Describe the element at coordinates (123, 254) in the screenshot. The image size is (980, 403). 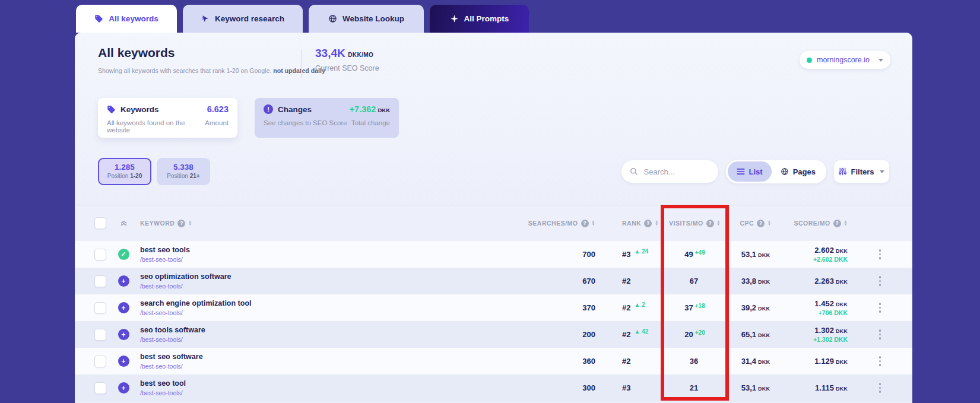
I see `status-icon: ✓` at that location.